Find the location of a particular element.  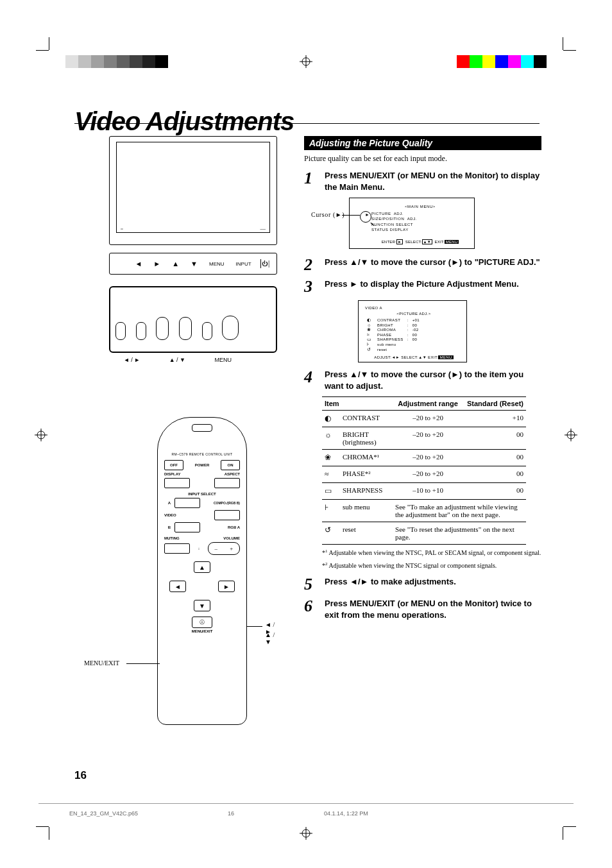

step-2: 2 Press ▲/▼ to move the cursor (►) to "P… is located at coordinates (423, 265).